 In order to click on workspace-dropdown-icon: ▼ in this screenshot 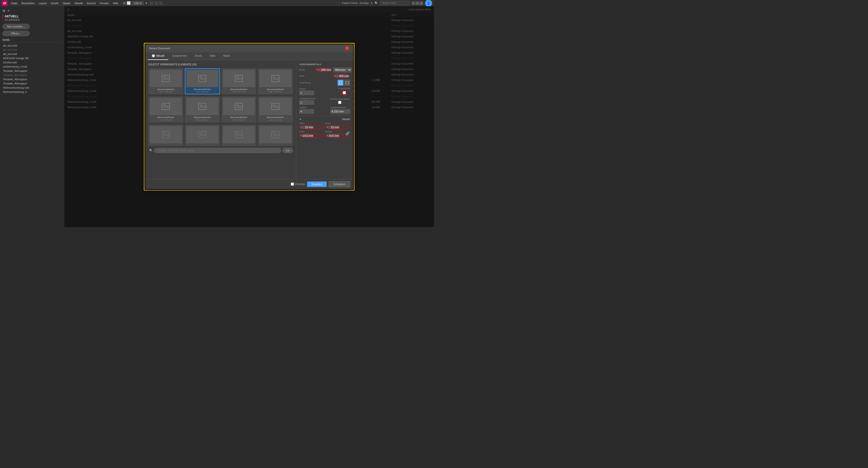, I will do `click(371, 3)`.